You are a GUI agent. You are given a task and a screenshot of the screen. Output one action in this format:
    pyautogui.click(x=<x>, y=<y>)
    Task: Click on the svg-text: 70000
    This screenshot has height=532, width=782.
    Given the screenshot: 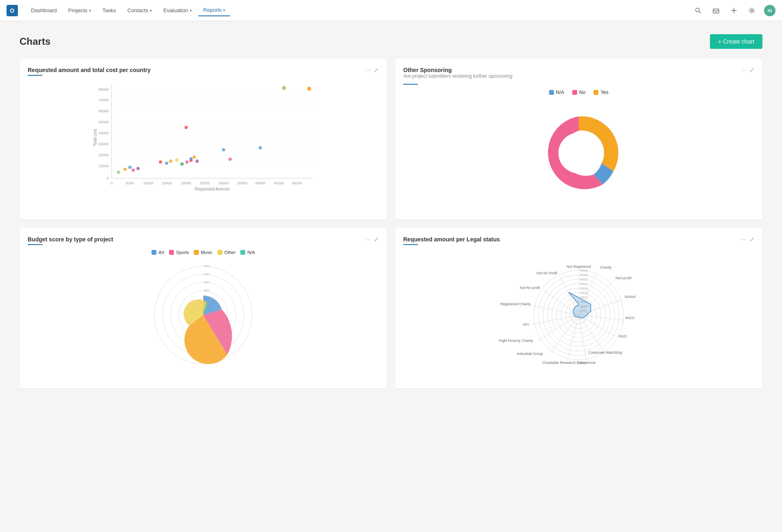 What is the action you would take?
    pyautogui.click(x=103, y=100)
    